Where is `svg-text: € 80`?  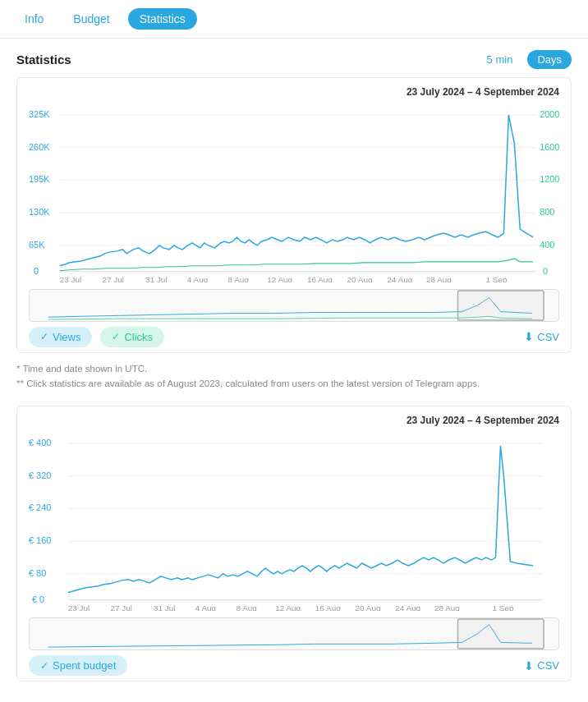
svg-text: € 80 is located at coordinates (38, 573).